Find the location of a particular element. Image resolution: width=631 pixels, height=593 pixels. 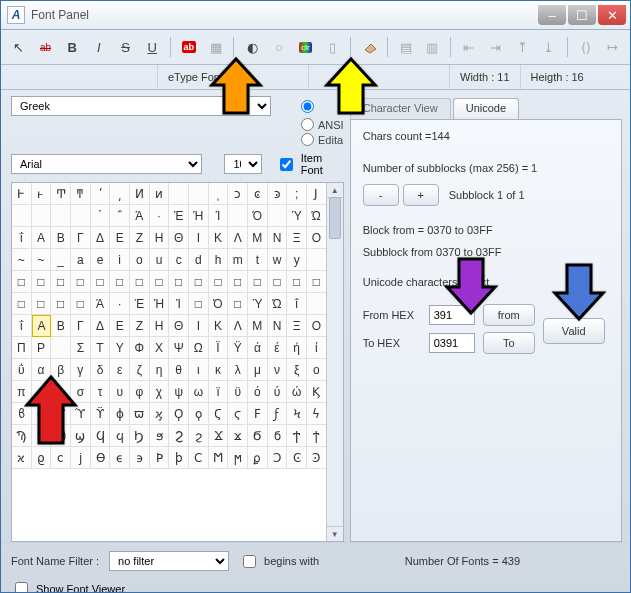

ab-highlight-icon: ab is located at coordinates (189, 47).